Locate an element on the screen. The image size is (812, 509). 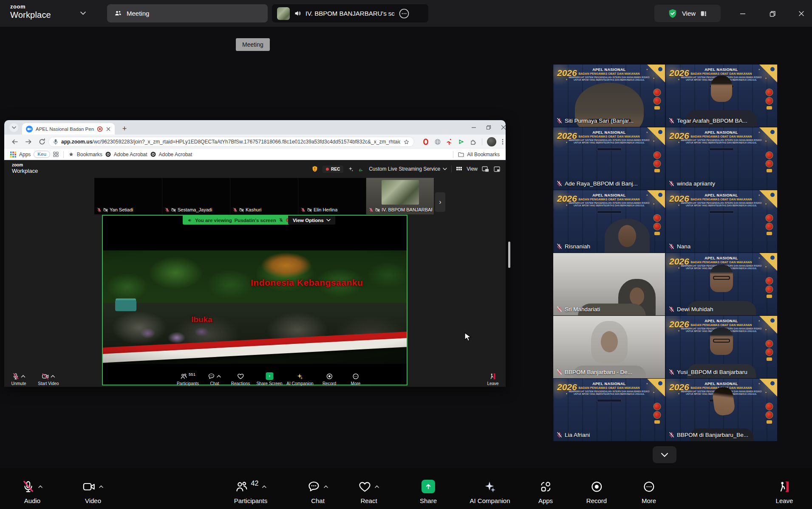
address-bar: app.zoom.us/wc/96230592283/join?_x_zm_rt… is located at coordinates (231, 142).